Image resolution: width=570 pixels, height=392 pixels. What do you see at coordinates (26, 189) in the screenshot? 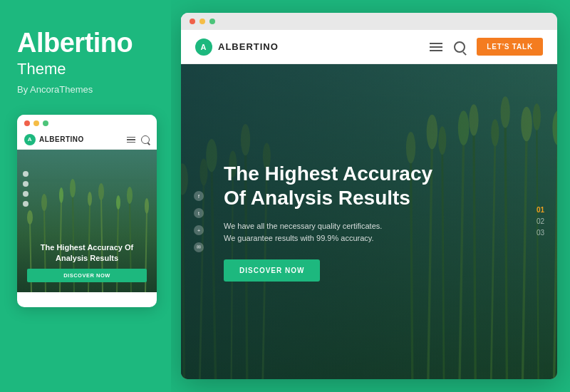
I see `mobile-social` at bounding box center [26, 189].